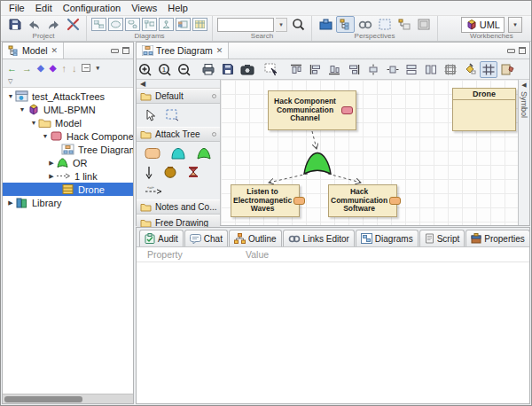  Describe the element at coordinates (265, 200) in the screenshot. I see `node-leaf-listen: Listen to Electromagnetic Waves` at that location.